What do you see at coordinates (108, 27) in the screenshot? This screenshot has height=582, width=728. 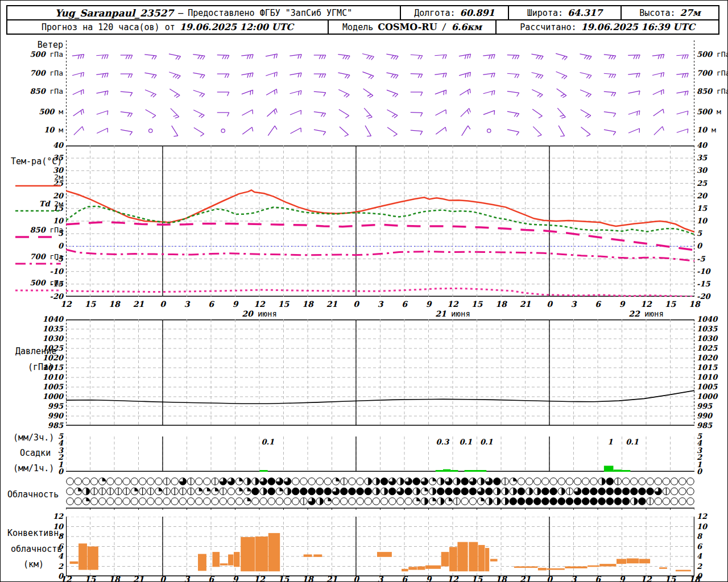 I see `forecast-label: Прогноз на 120 часа(ов) от` at bounding box center [108, 27].